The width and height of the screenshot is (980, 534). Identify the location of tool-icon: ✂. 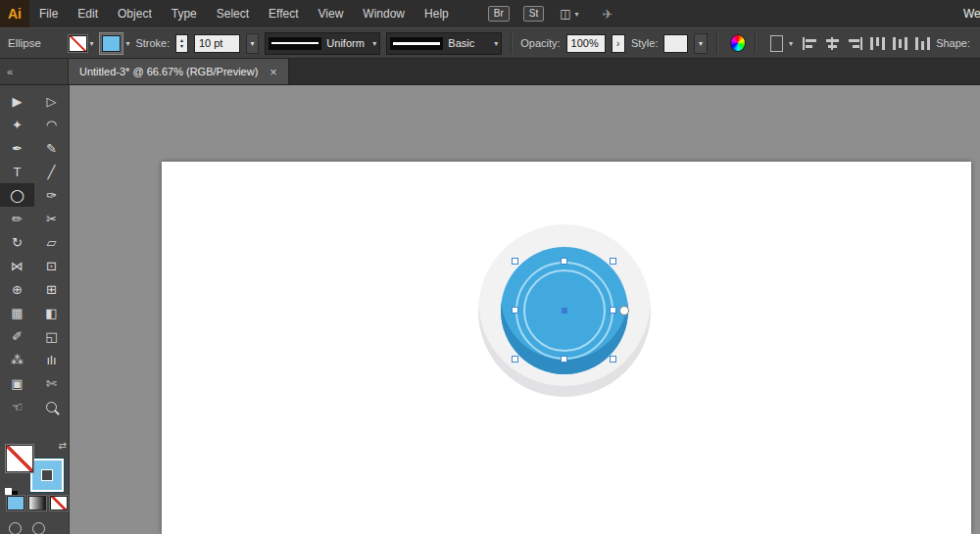
(51, 219).